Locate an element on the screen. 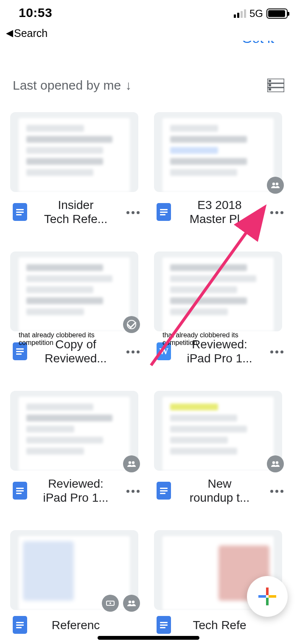  signal-icon is located at coordinates (240, 14).